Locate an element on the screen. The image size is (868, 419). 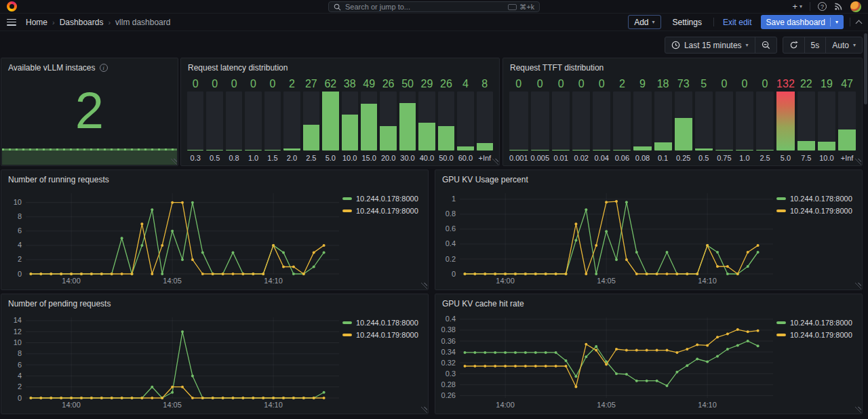
bar: 90.08 is located at coordinates (642, 119).